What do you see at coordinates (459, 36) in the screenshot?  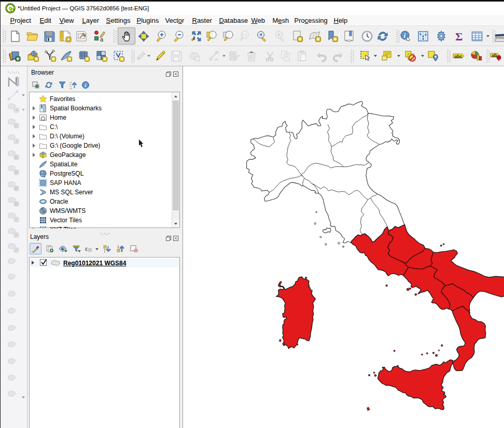 I see `svg-text: Σ` at bounding box center [459, 36].